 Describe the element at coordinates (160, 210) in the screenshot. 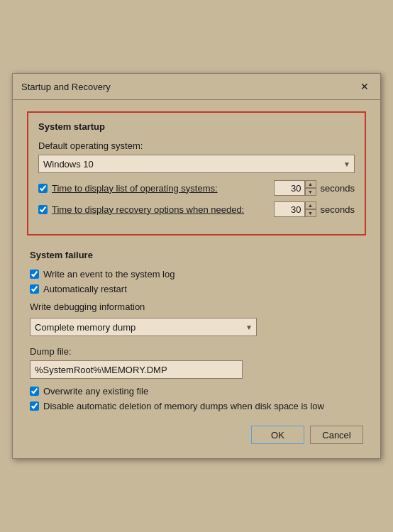

I see `time-recovery-label: Time to display recovery options when ne…` at that location.